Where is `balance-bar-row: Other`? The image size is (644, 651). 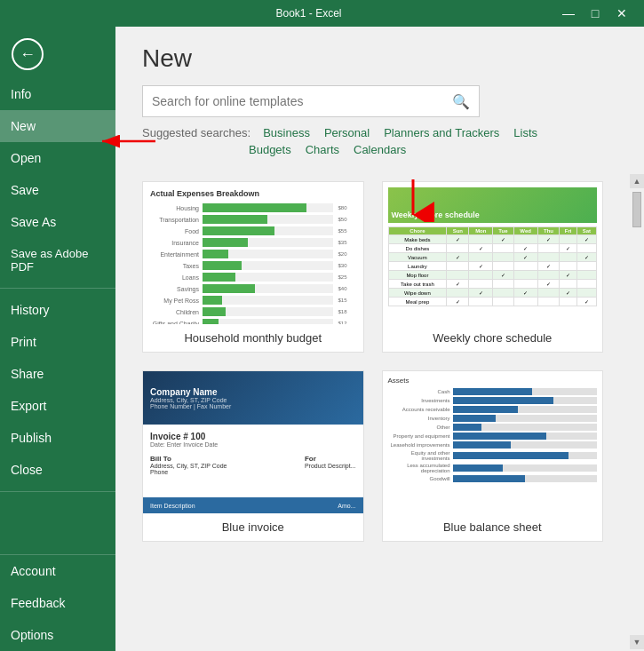 balance-bar-row: Other is located at coordinates (493, 427).